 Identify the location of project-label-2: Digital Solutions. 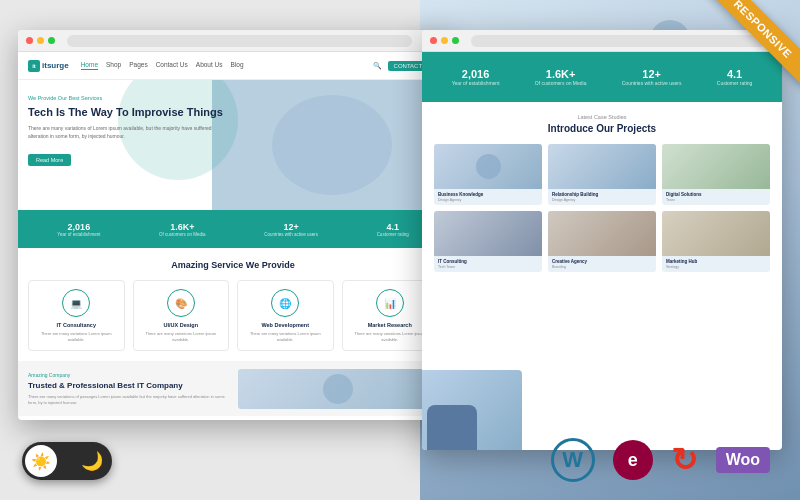
(716, 194).